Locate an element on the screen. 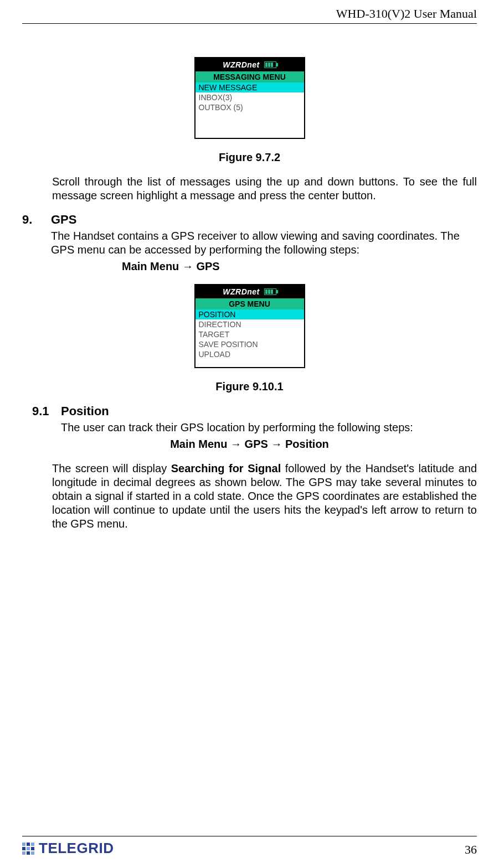  phone-menu-item: SAVE POSITION is located at coordinates (250, 344).